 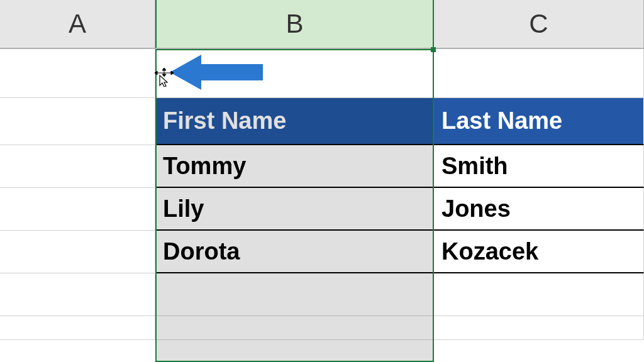 What do you see at coordinates (78, 24) in the screenshot?
I see `column-header-a: A` at bounding box center [78, 24].